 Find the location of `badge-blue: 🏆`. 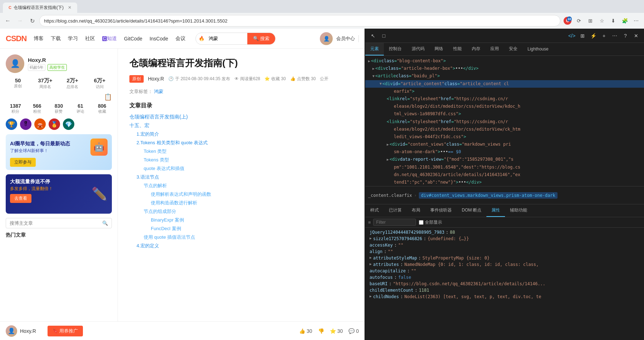

badge-blue: 🏆 is located at coordinates (11, 124).